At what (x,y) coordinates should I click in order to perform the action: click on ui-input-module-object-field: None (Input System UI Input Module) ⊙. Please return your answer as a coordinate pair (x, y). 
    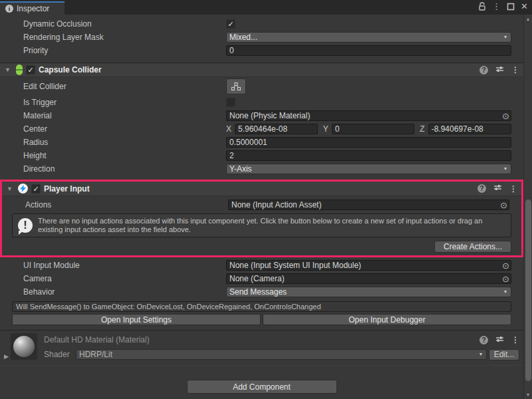
    Looking at the image, I should click on (368, 265).